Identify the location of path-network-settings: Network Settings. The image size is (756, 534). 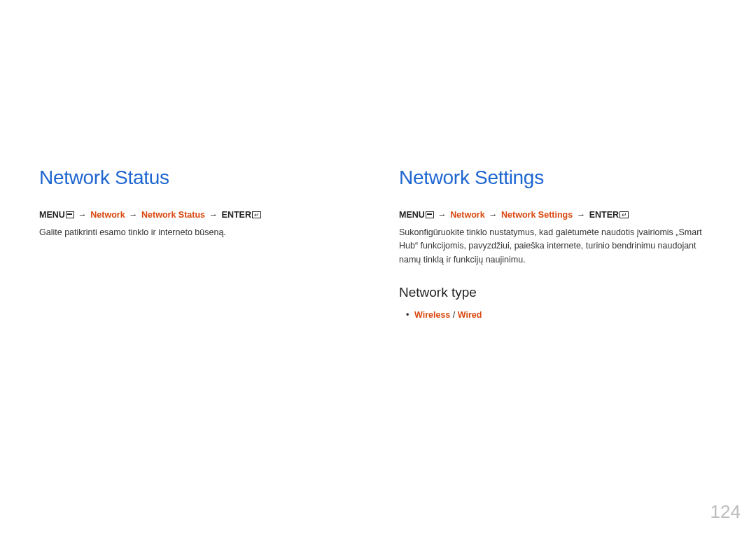
(537, 215).